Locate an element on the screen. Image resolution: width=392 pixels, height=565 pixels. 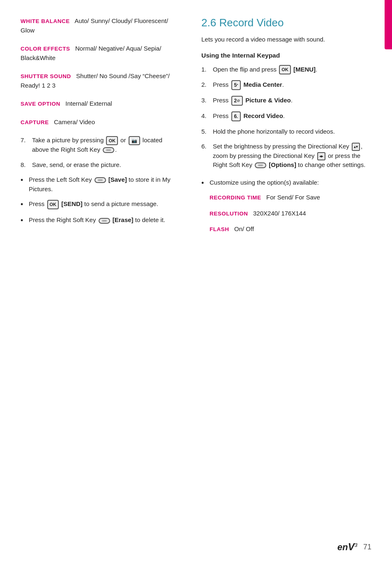
left-bullet-erase: • Press the Right Soft Key [Erase] to de… is located at coordinates (101, 220).